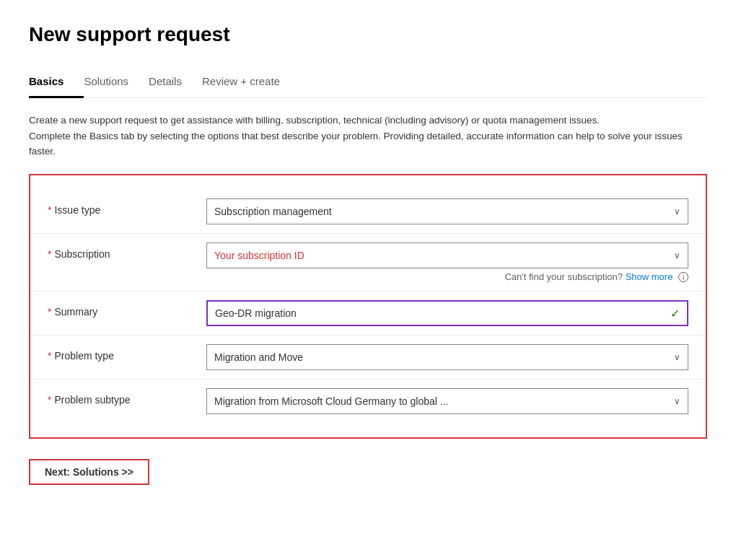 This screenshot has width=736, height=560. Describe the element at coordinates (447, 313) in the screenshot. I see `summary-input: Geo-DR migration ✓` at that location.